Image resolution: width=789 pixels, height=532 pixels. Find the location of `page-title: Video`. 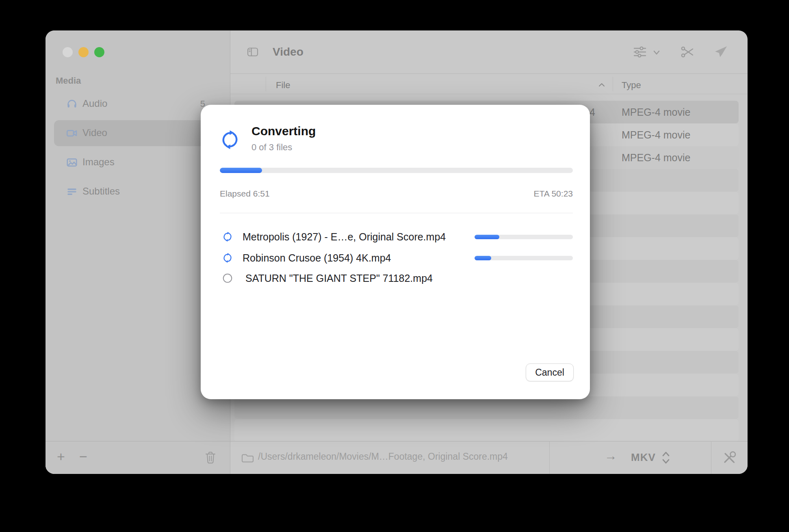

page-title: Video is located at coordinates (288, 52).